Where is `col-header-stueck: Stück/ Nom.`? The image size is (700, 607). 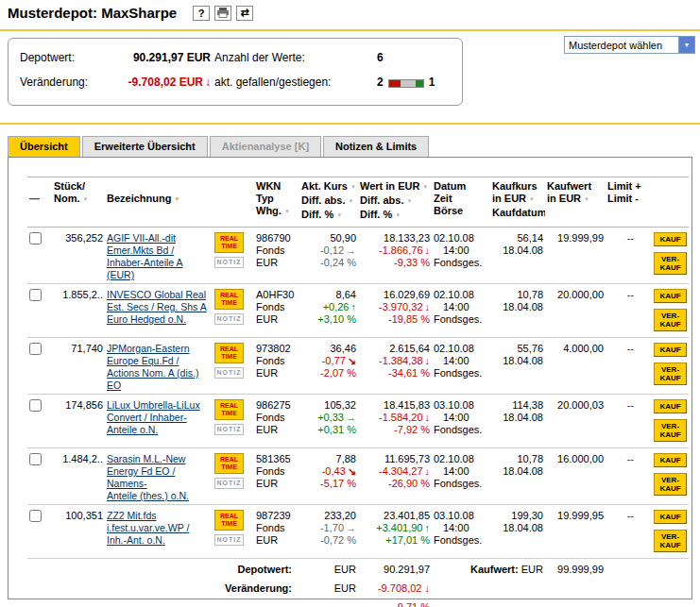 col-header-stueck: Stück/ Nom. is located at coordinates (78, 202).